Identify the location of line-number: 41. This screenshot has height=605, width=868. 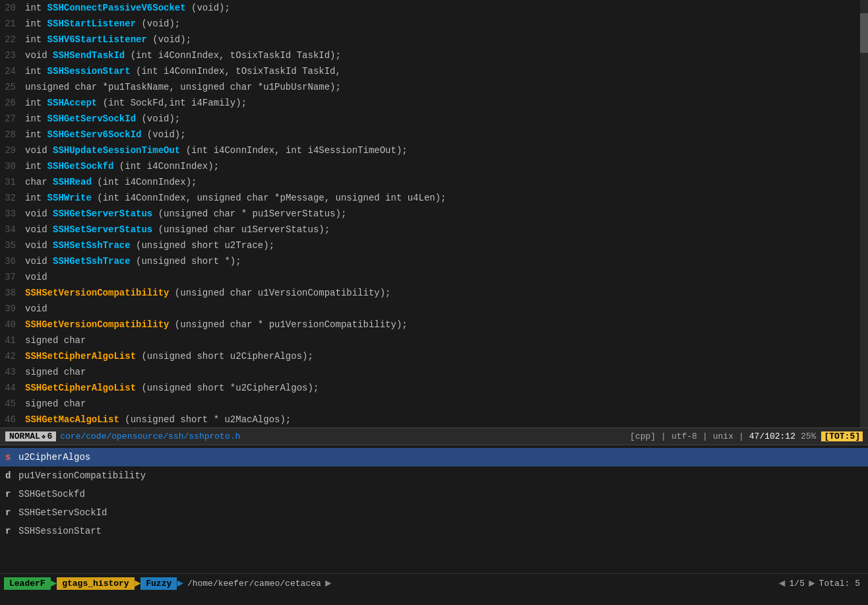
(9, 340).